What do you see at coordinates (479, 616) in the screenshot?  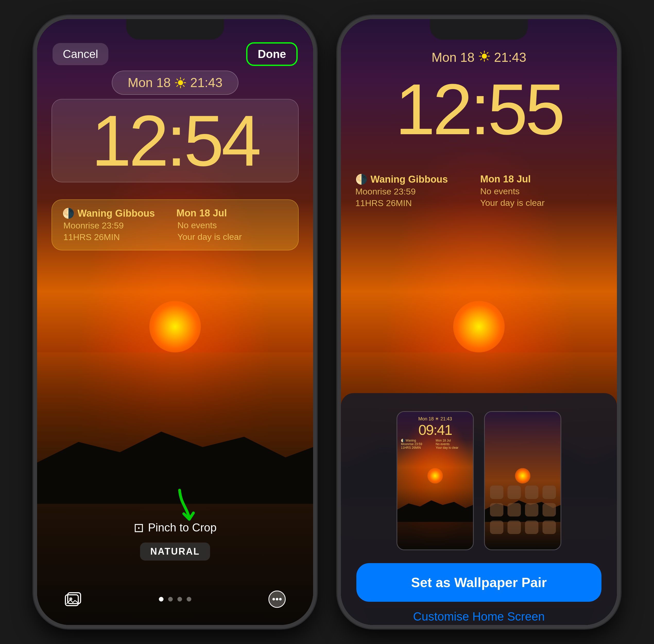 I see `customise-home-screen-button: Customise Home Screen` at bounding box center [479, 616].